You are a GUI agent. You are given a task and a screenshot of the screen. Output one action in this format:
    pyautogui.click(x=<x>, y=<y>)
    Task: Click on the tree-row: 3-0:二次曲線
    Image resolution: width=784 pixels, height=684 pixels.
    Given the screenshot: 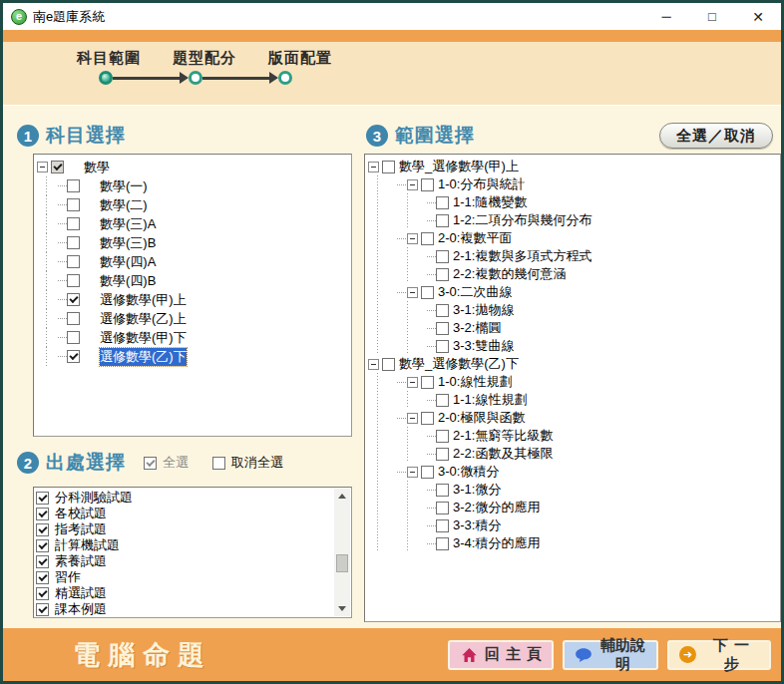 What is the action you would take?
    pyautogui.click(x=573, y=292)
    